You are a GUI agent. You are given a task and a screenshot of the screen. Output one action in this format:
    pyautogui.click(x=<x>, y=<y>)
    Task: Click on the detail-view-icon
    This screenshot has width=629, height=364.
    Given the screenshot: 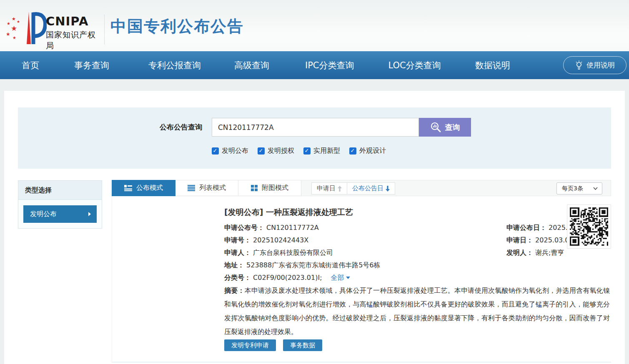 What is the action you would take?
    pyautogui.click(x=128, y=188)
    